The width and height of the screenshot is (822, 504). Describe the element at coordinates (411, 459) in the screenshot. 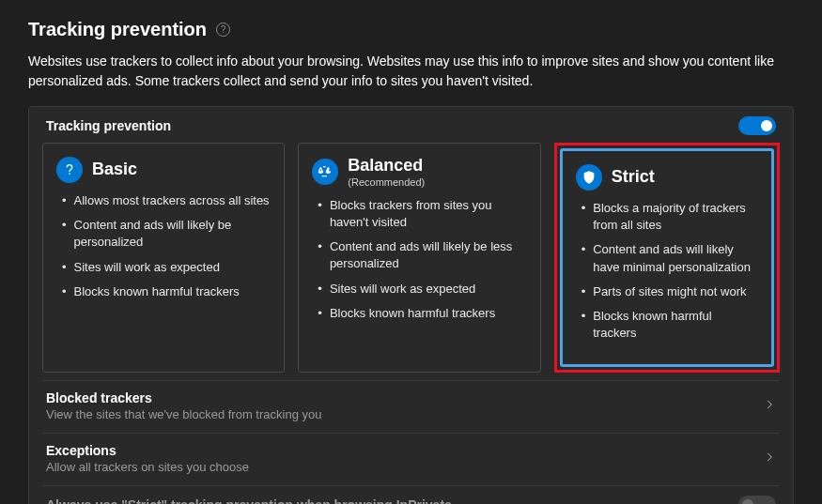

I see `exceptions-row: Exceptions Allow all trackers on sites y…` at that location.